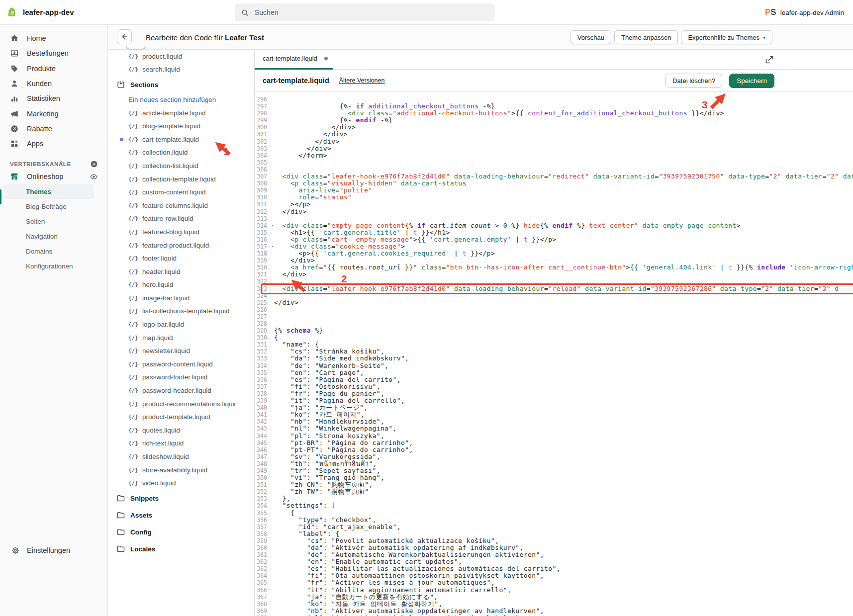  What do you see at coordinates (554, 415) in the screenshot?
I see `code-line-341: 341 "ko": "카트 페이지",` at bounding box center [554, 415].